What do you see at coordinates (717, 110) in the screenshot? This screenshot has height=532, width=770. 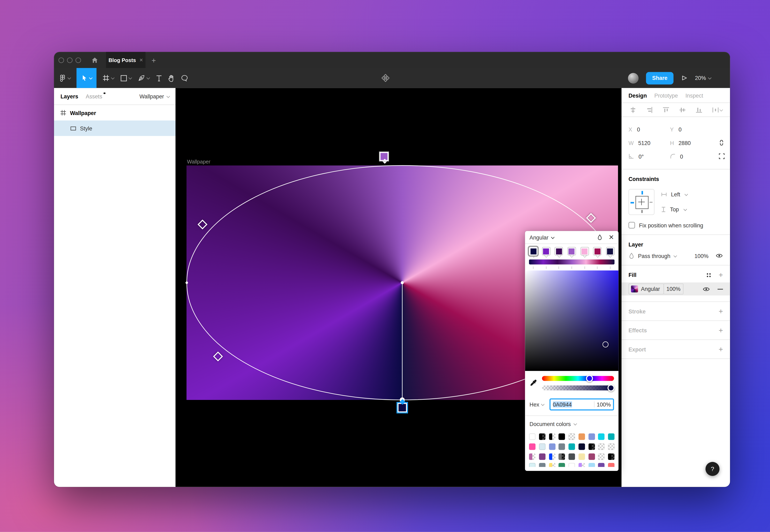 I see `distribute-spacing-button` at bounding box center [717, 110].